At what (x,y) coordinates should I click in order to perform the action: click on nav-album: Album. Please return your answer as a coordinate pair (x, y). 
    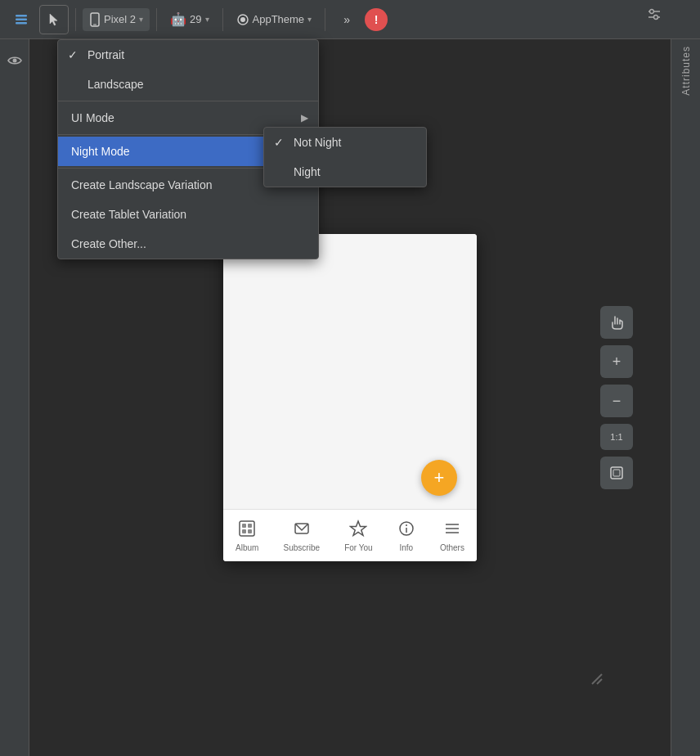
    Looking at the image, I should click on (247, 536).